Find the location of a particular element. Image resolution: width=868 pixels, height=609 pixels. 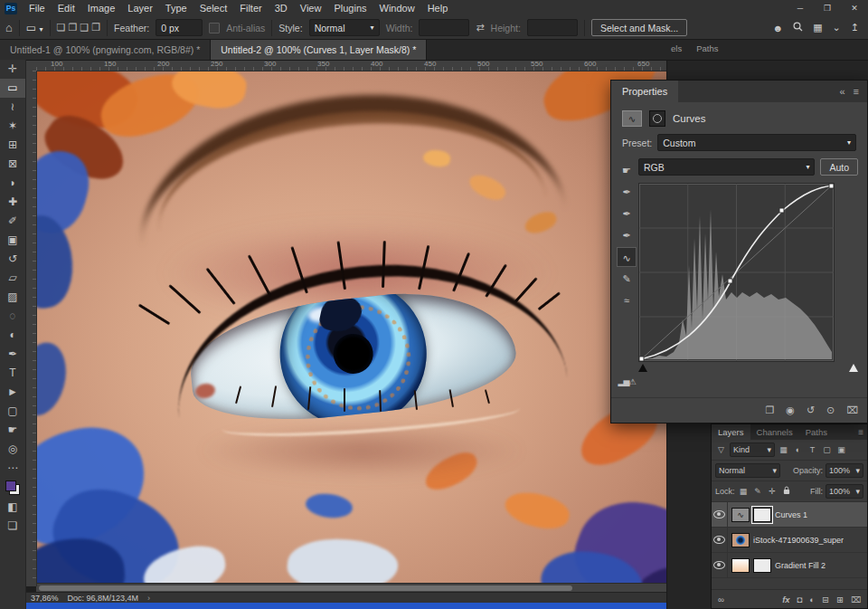

feather-input: 0 px is located at coordinates (179, 27).